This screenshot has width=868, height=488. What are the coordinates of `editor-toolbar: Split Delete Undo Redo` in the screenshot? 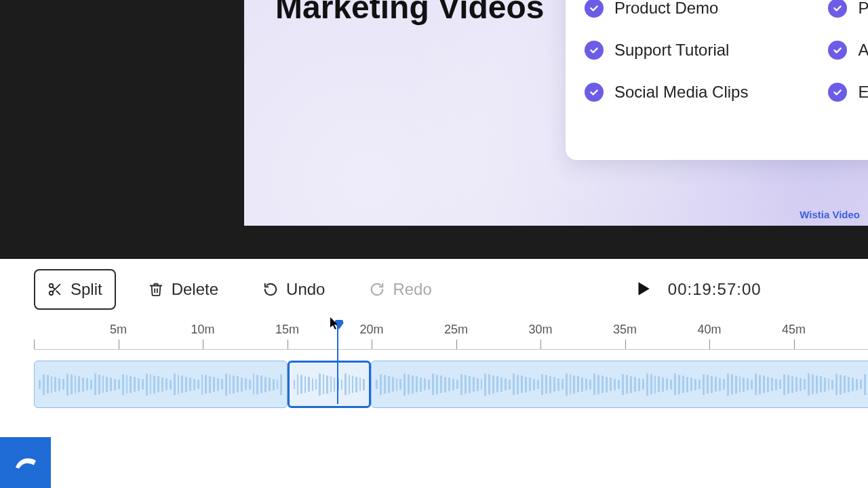 It's located at (434, 289).